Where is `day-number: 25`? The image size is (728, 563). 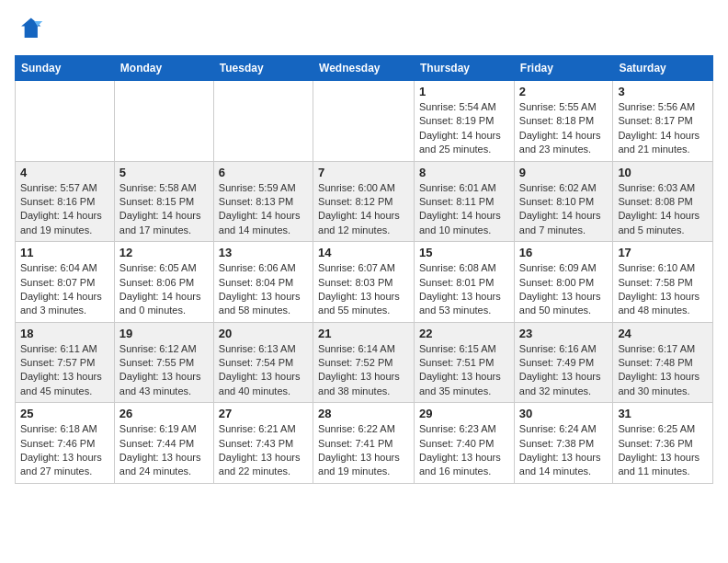
day-number: 25 is located at coordinates (64, 414).